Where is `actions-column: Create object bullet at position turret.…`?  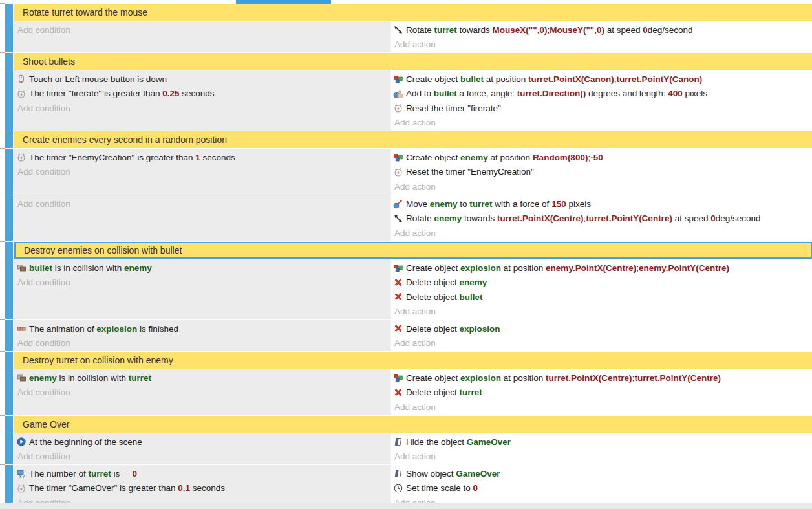 actions-column: Create object bullet at position turret.… is located at coordinates (601, 101).